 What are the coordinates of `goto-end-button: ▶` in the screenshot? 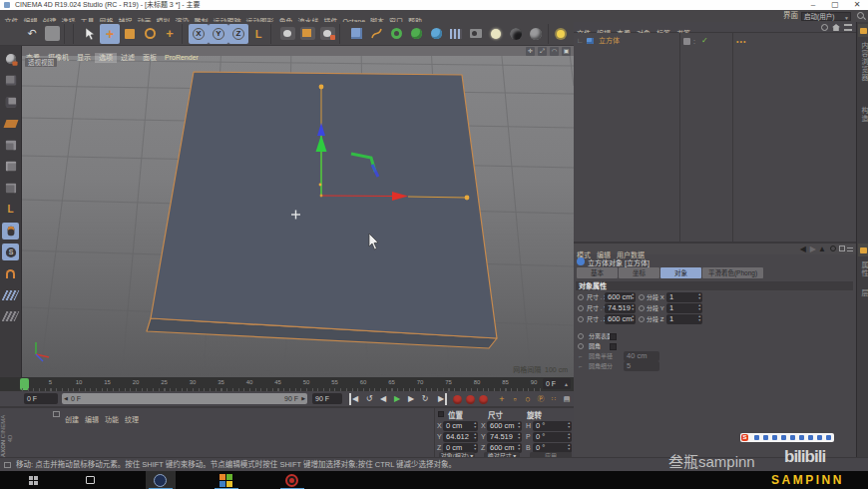 It's located at (442, 399).